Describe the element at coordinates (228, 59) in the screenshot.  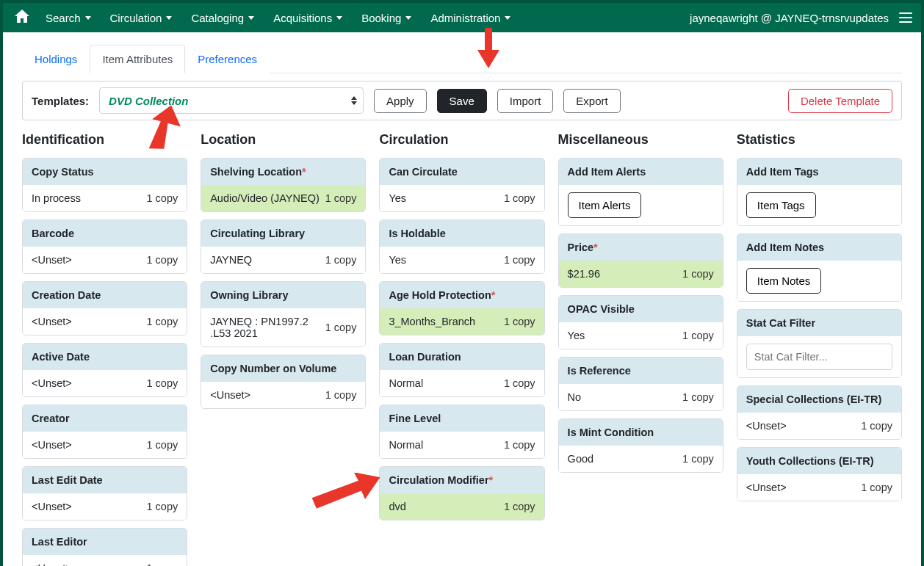
I see `tab-preferences: Preferences` at that location.